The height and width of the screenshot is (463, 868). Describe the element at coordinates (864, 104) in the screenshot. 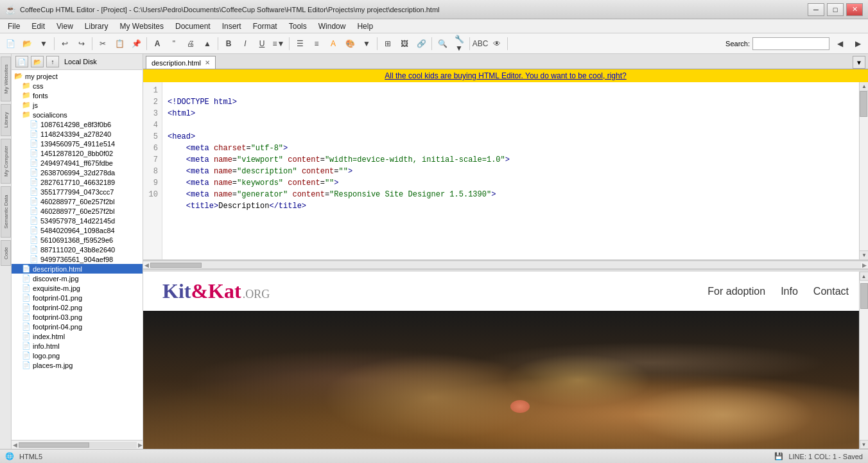

I see `scroll-grip` at that location.